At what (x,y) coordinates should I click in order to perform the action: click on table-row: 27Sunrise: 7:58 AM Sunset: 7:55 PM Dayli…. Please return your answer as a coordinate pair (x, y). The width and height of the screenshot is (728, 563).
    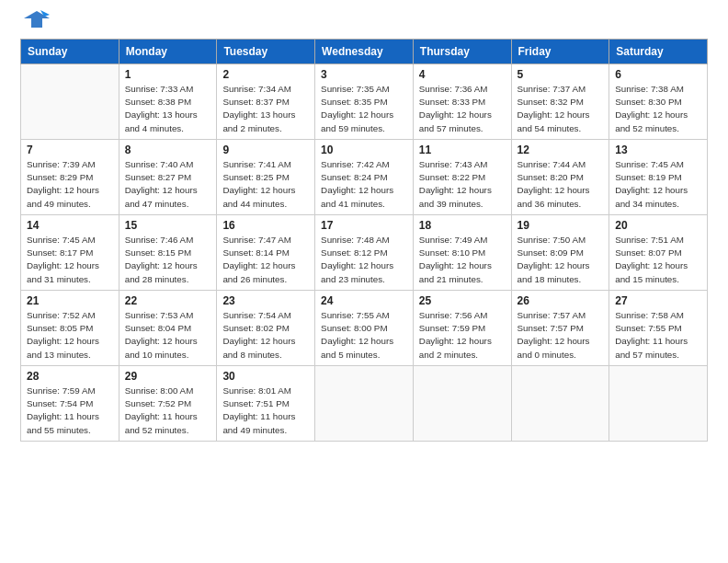
    Looking at the image, I should click on (658, 328).